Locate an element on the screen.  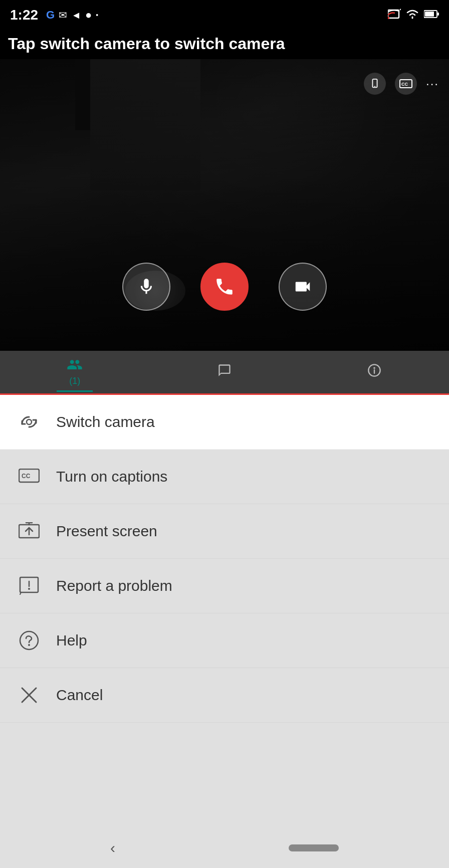
menu-item-cancel: Cancel is located at coordinates (224, 696).